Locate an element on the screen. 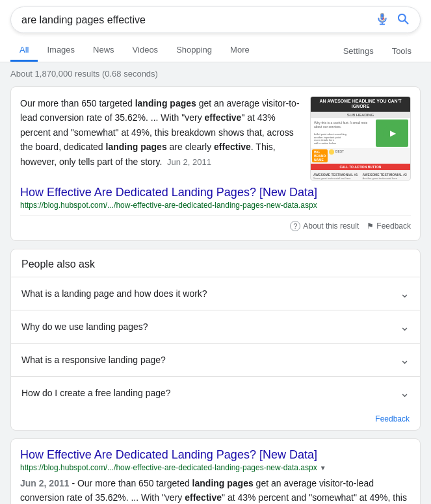 This screenshot has height=504, width=431. tab-more: More is located at coordinates (240, 51).